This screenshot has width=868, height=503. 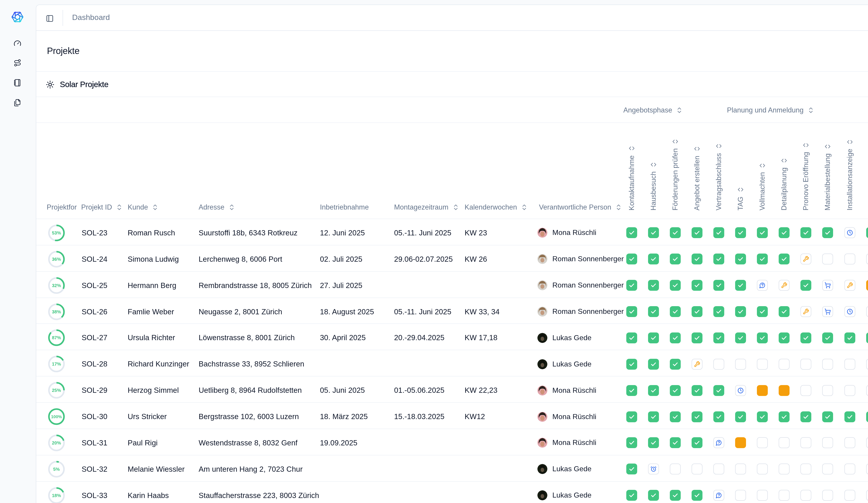 What do you see at coordinates (56, 390) in the screenshot?
I see `svg-text: 25%` at bounding box center [56, 390].